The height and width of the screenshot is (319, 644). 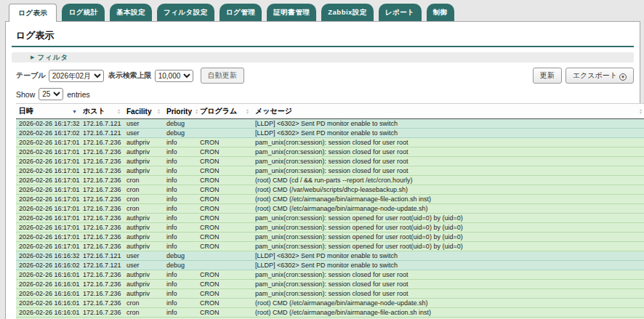 What do you see at coordinates (144, 112) in the screenshot?
I see `column-header: Facility ▲▼` at bounding box center [144, 112].